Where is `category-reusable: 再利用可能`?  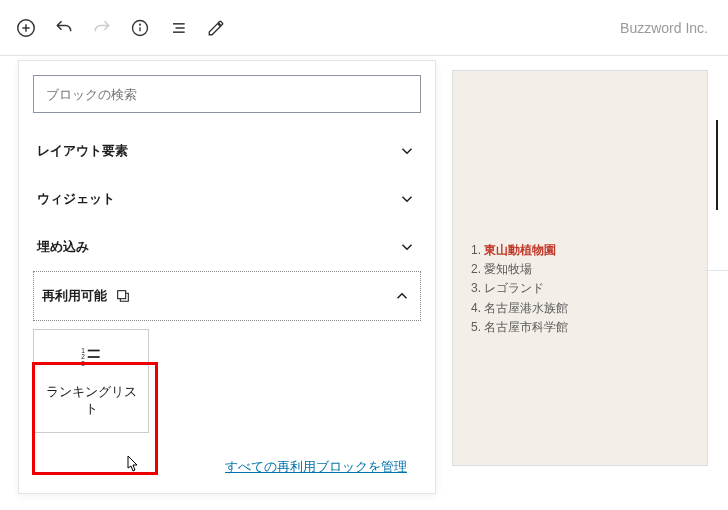
category-reusable: 再利用可能 is located at coordinates (227, 296).